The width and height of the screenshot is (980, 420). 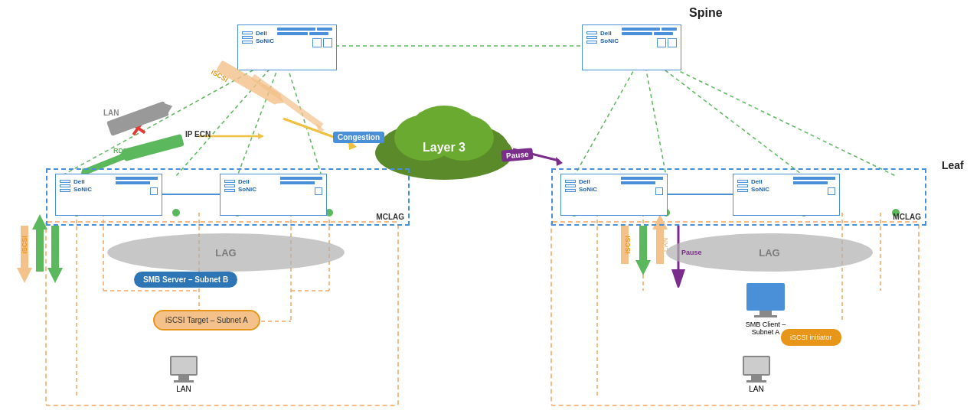 I want to click on iscsi-label-right: iSCSI, so click(x=628, y=245).